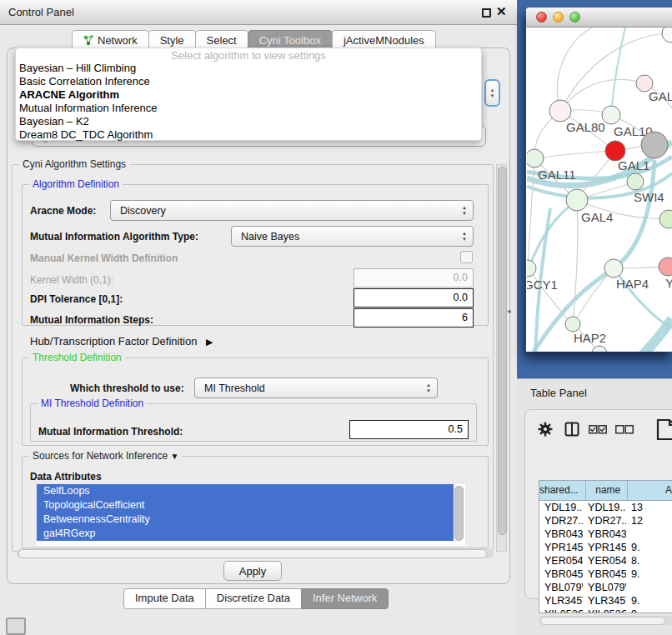 Image resolution: width=672 pixels, height=635 pixels. I want to click on float-window-icon, so click(487, 13).